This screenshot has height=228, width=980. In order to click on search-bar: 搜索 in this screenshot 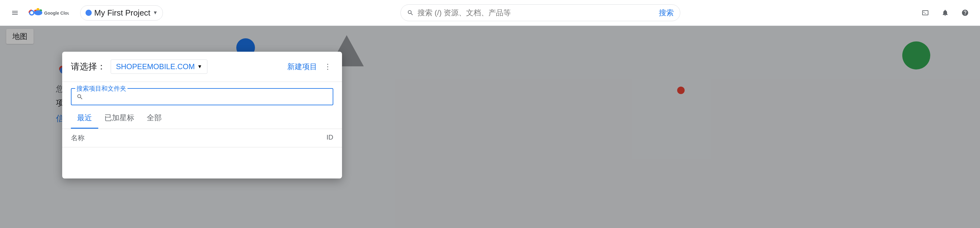, I will do `click(540, 13)`.